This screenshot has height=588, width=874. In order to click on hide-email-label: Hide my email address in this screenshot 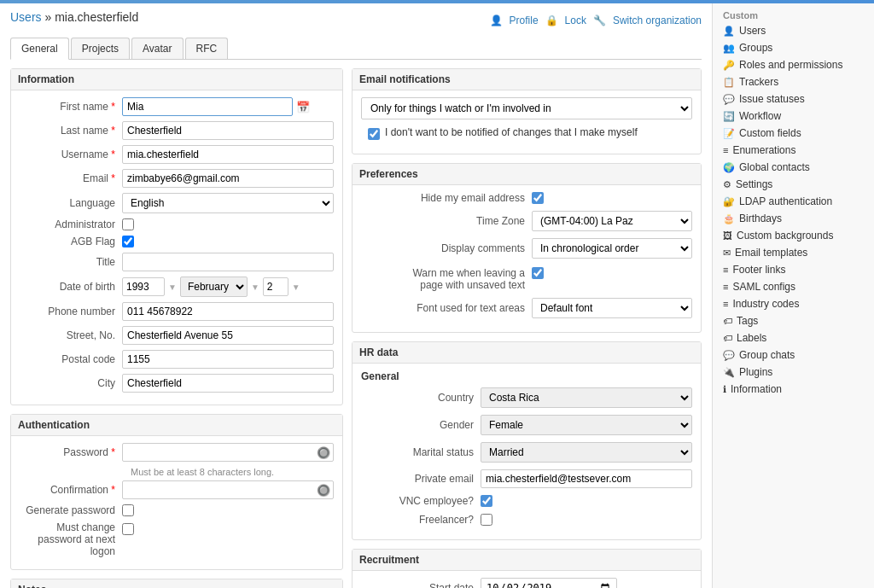, I will do `click(446, 198)`.